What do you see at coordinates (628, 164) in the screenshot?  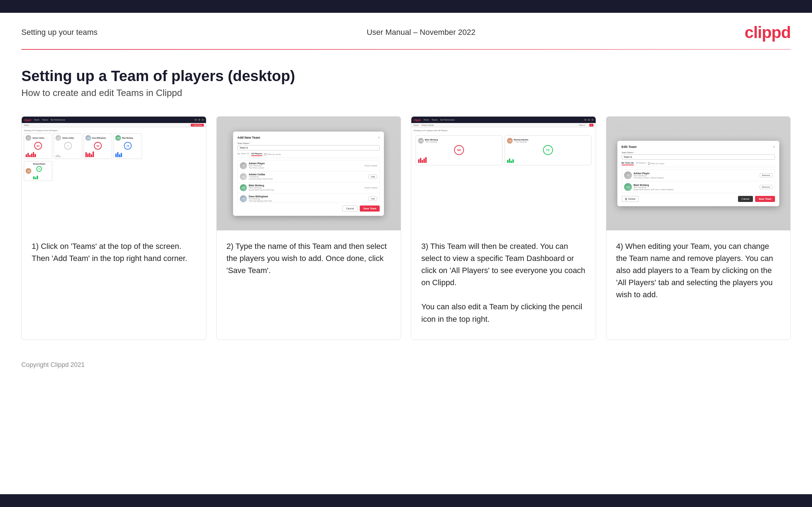 I see `tab-my-team-4: My Team (2)` at bounding box center [628, 164].